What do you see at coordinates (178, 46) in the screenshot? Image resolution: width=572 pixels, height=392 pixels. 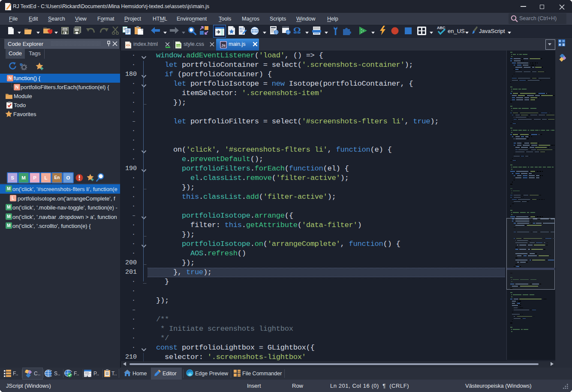 I see `svg-text: css` at bounding box center [178, 46].